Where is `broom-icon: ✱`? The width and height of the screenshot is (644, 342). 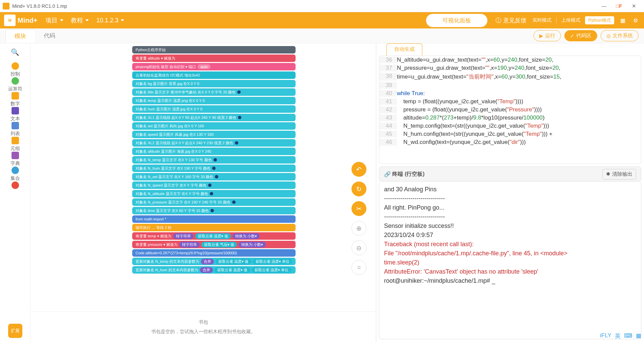 broom-icon: ✱ is located at coordinates (608, 174).